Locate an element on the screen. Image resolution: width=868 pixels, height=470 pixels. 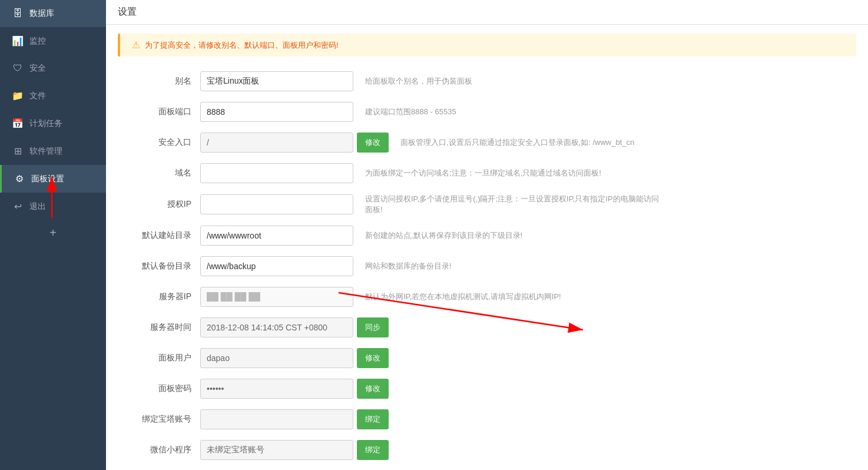
logout-icon: ↩ is located at coordinates (18, 206).